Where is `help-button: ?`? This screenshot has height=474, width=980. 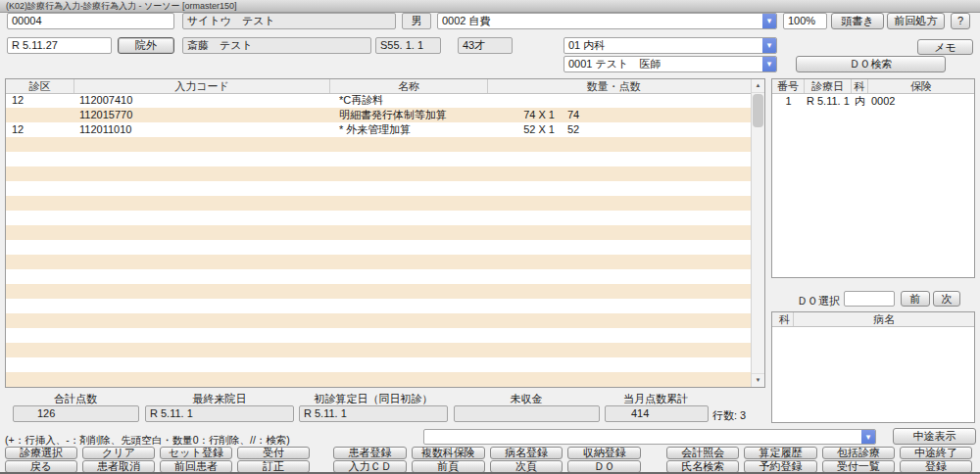 help-button: ? is located at coordinates (960, 22).